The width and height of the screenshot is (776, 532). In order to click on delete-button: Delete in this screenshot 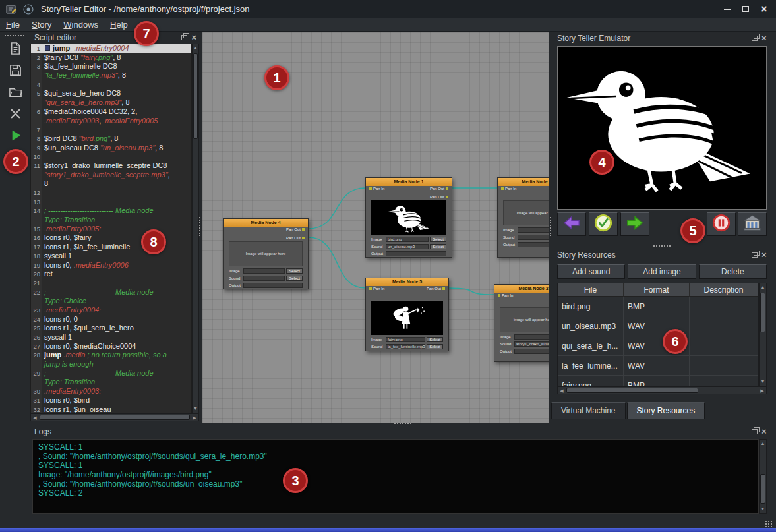, I will do `click(733, 272)`.